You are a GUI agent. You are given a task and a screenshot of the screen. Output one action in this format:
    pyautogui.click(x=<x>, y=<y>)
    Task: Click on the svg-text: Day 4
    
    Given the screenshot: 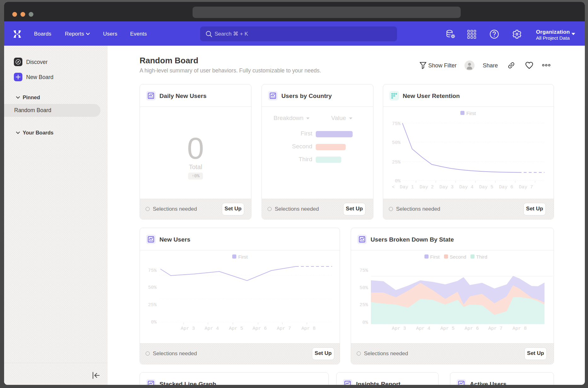 What is the action you would take?
    pyautogui.click(x=466, y=187)
    